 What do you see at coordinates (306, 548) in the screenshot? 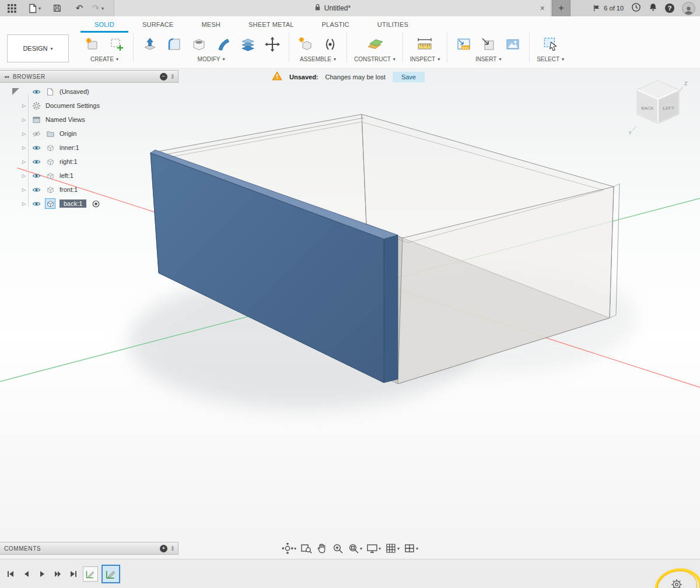
I see `look-at-tool` at bounding box center [306, 548].